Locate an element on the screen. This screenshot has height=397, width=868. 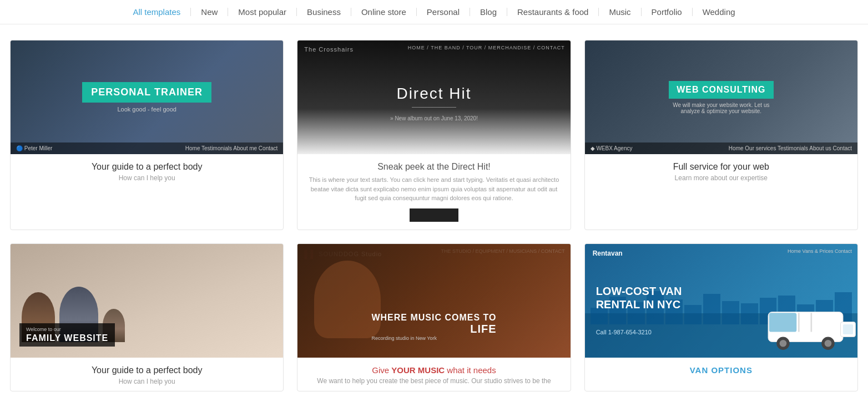
rentavan-title: LOW-COST VAN RENTAL IN NYC is located at coordinates (652, 298).